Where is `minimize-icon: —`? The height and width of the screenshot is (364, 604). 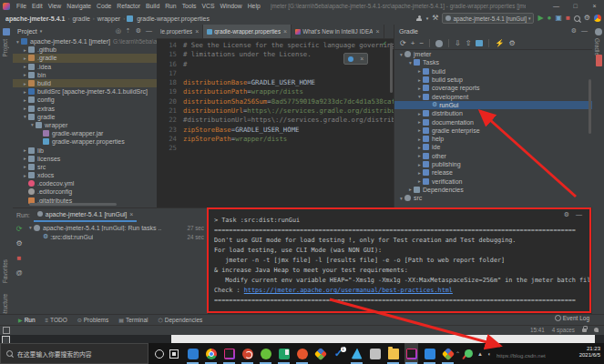 minimize-icon: — is located at coordinates (556, 5).